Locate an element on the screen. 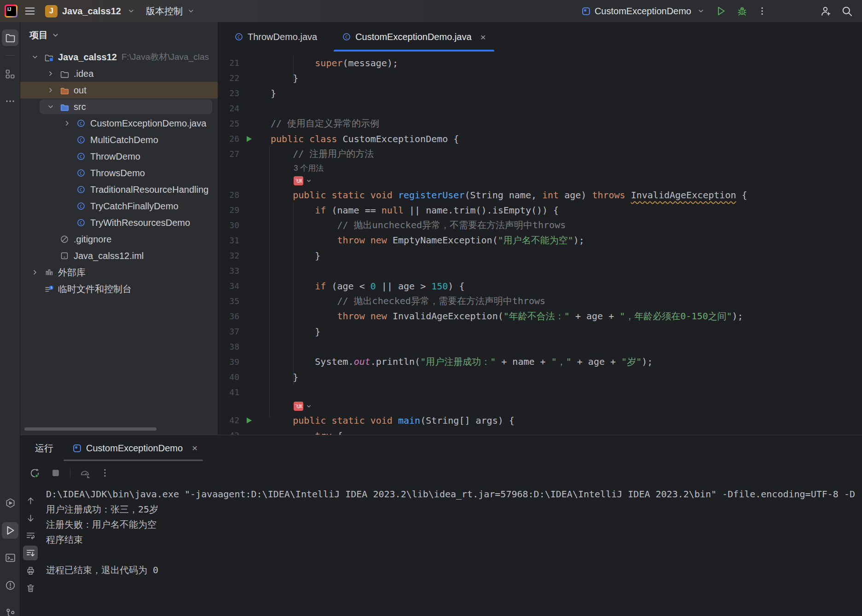 The height and width of the screenshot is (616, 862). code-line-28: 28 public static void registerUser(Strin… is located at coordinates (540, 195).